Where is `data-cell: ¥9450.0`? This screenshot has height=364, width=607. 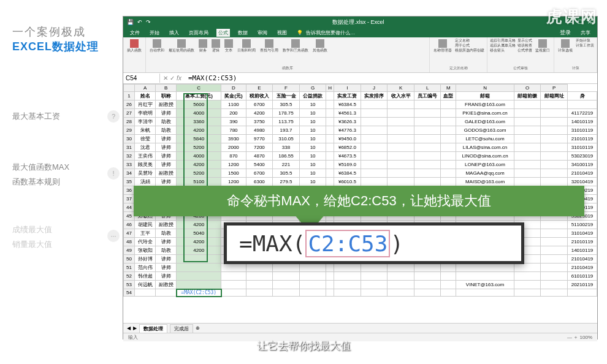
data-cell: ¥9450.0 is located at coordinates (348, 139).